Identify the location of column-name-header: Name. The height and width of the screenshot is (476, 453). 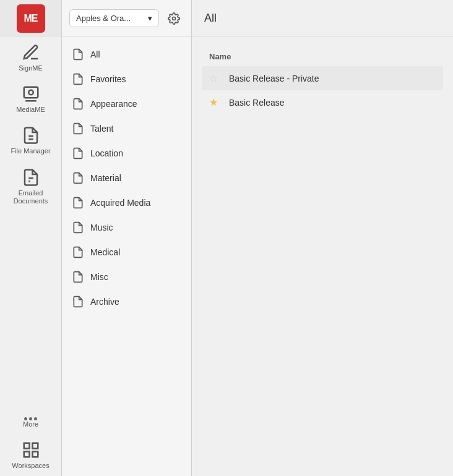
(220, 57).